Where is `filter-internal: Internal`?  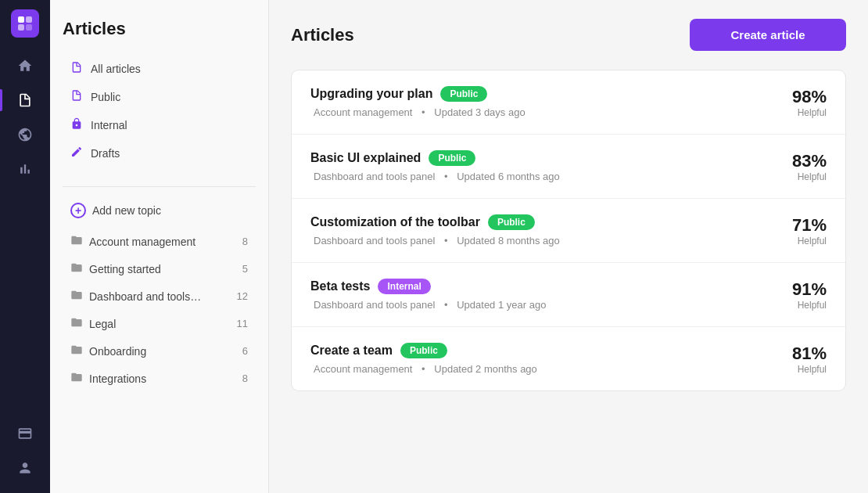
filter-internal: Internal is located at coordinates (160, 125).